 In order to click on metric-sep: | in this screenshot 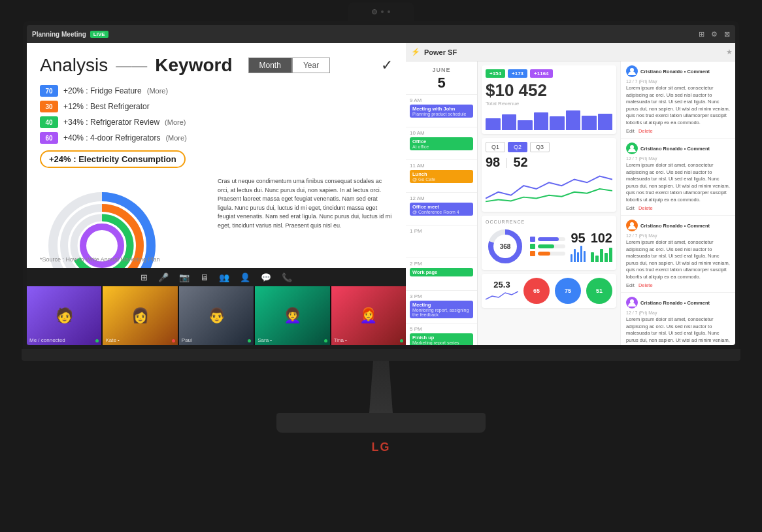, I will do `click(506, 163)`.